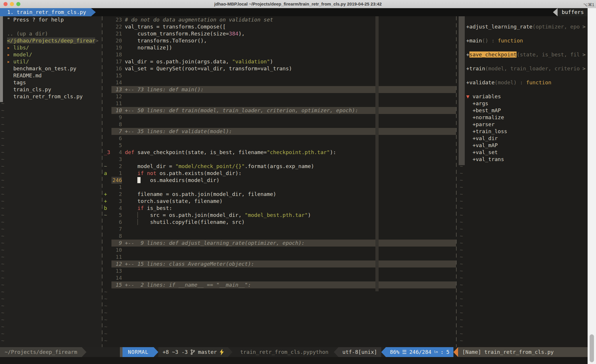  I want to click on line-number: 1, so click(117, 187).